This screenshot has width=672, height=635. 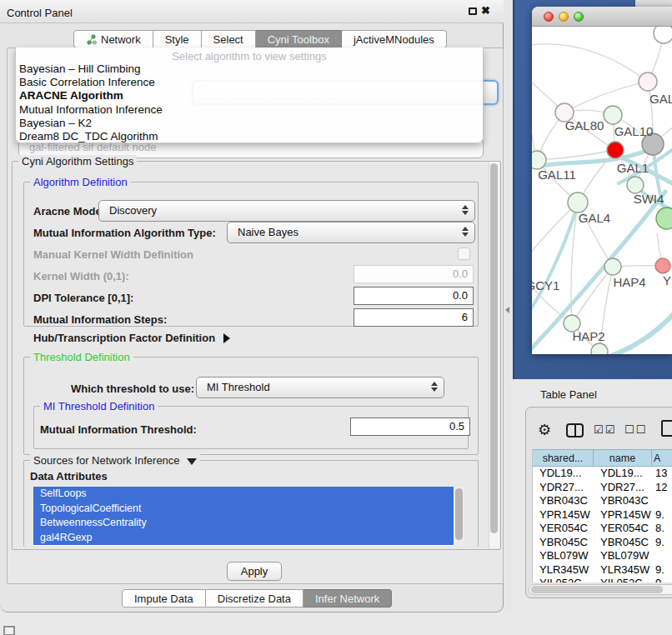 What do you see at coordinates (249, 82) in the screenshot?
I see `algorithm-option-basic-correlation-inference: Basic Correlation Inference` at bounding box center [249, 82].